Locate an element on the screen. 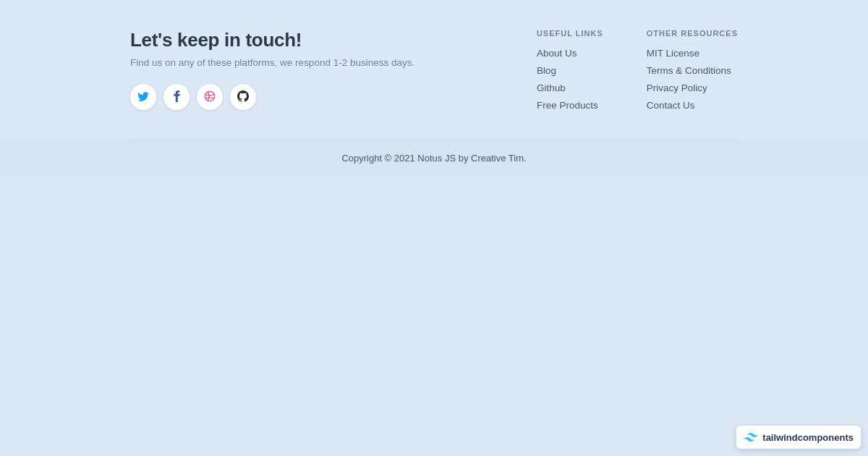 This screenshot has width=868, height=456. footer-left: Let's keep in touch! Find us on any of t… is located at coordinates (333, 69).